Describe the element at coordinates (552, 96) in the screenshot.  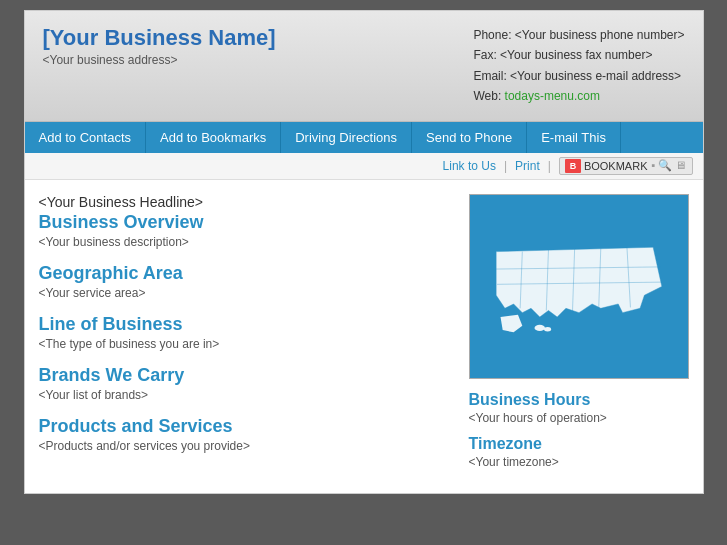
I see `web-link: todays-menu.com` at that location.